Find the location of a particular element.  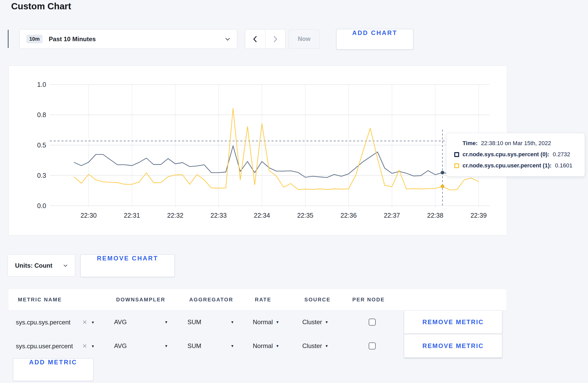

x-tick-label: 22:38 is located at coordinates (436, 215).